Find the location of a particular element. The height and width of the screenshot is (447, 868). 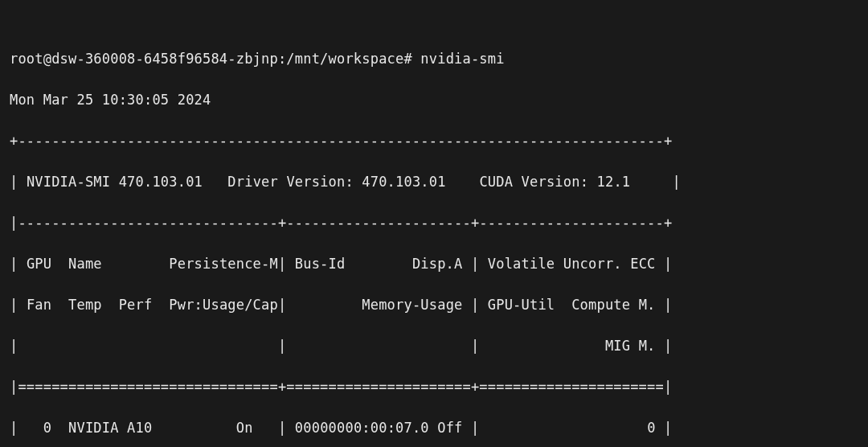

col2-r1: Bus-Id Disp.A is located at coordinates (379, 264).